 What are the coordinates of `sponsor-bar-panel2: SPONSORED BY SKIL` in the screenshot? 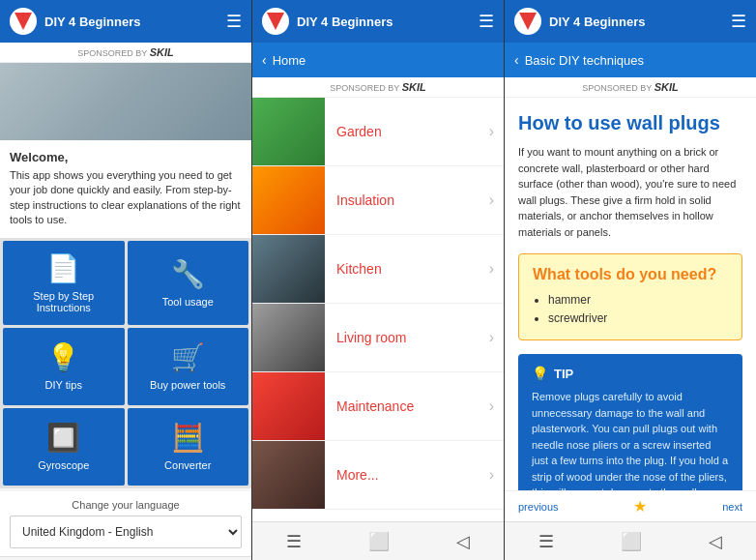 It's located at (378, 87).